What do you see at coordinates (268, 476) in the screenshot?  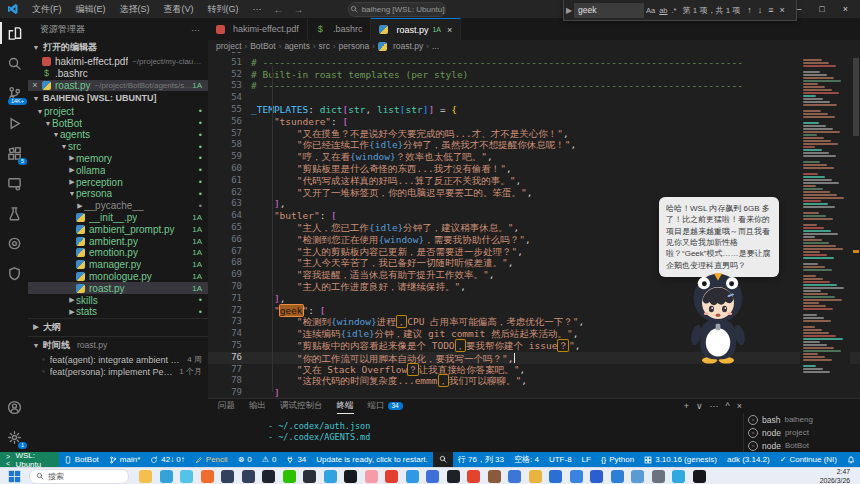 I see `taskbar-app-qq` at bounding box center [268, 476].